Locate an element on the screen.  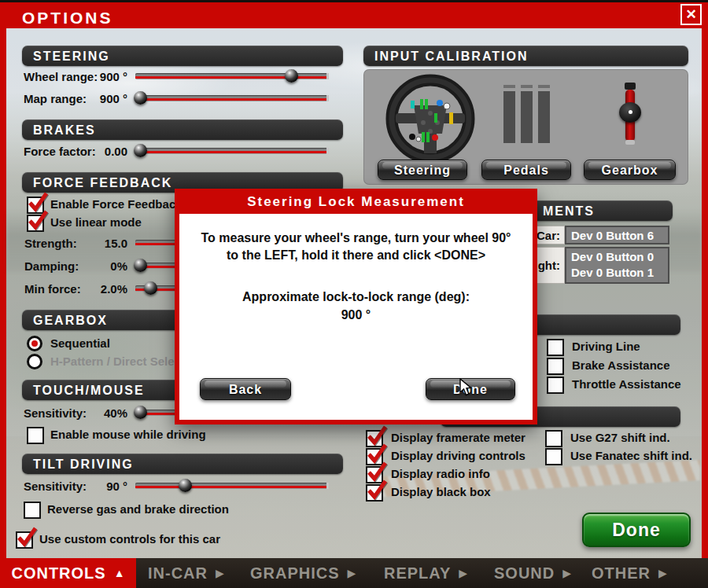
tab-graphics: GRAPHICS ▶ is located at coordinates (303, 573).